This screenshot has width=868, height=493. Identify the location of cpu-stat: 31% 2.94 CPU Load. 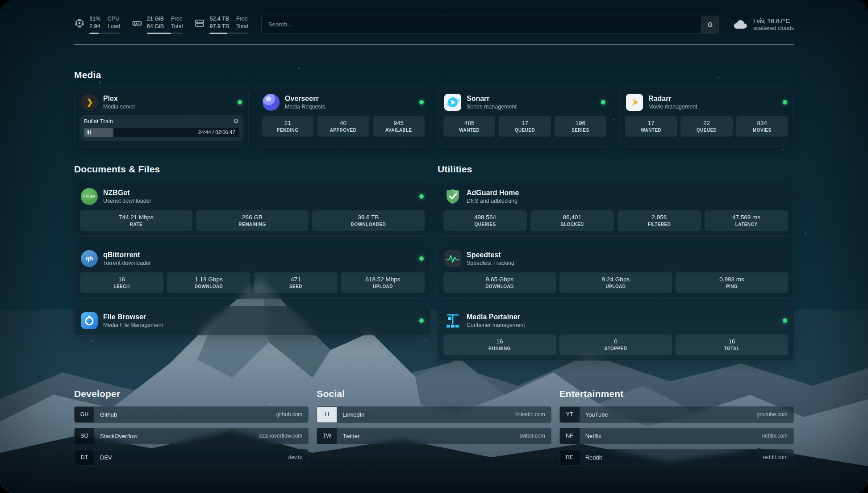
(97, 25).